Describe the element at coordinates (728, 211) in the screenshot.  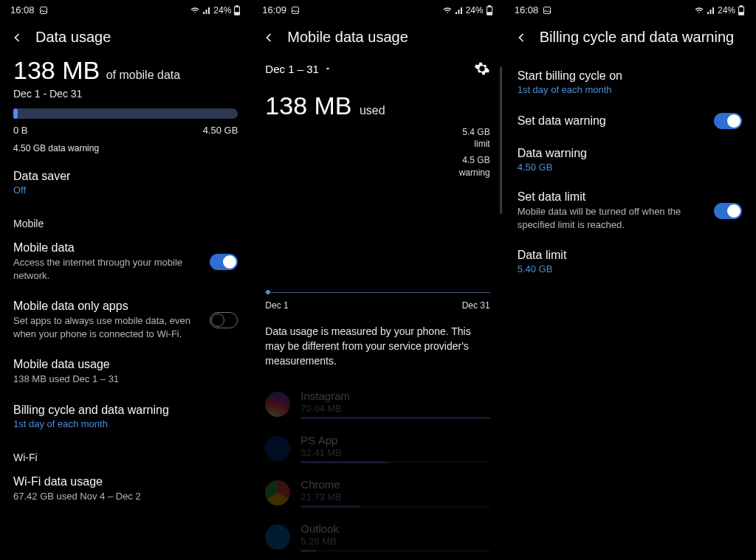
I see `set-limit-toggle` at that location.